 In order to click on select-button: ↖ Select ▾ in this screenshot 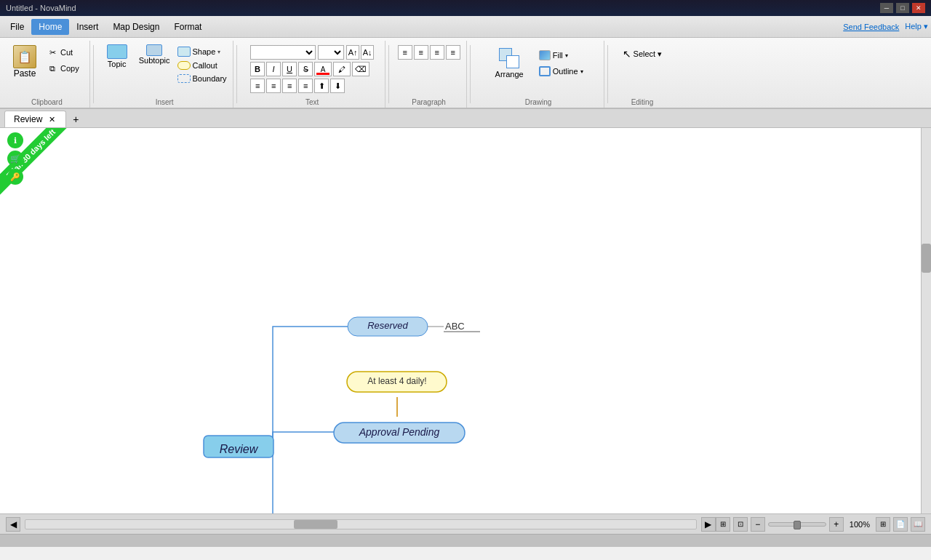, I will do `click(643, 54)`.